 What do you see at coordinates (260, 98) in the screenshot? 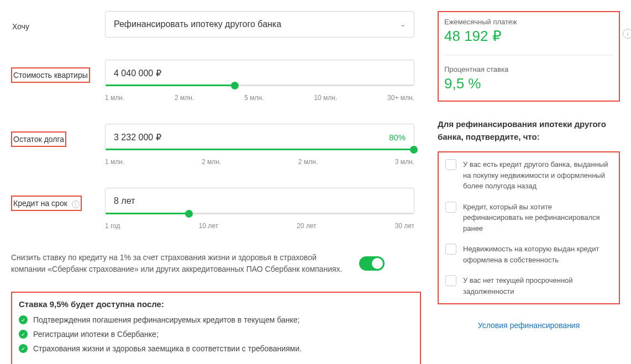
I see `price-ticks: 1 млн. 2 млн. 5 млн. 10 млн. 30+ млн.` at bounding box center [260, 98].